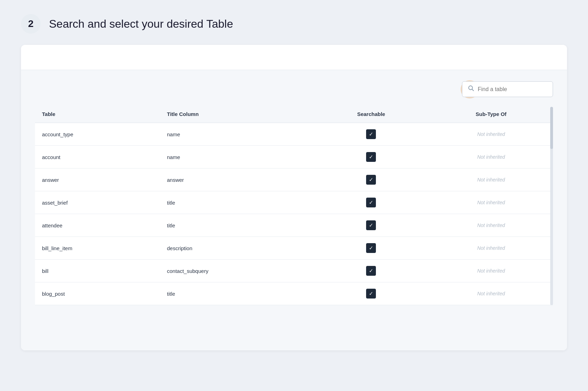 This screenshot has width=588, height=391. I want to click on cell-table-name: attendee, so click(97, 226).